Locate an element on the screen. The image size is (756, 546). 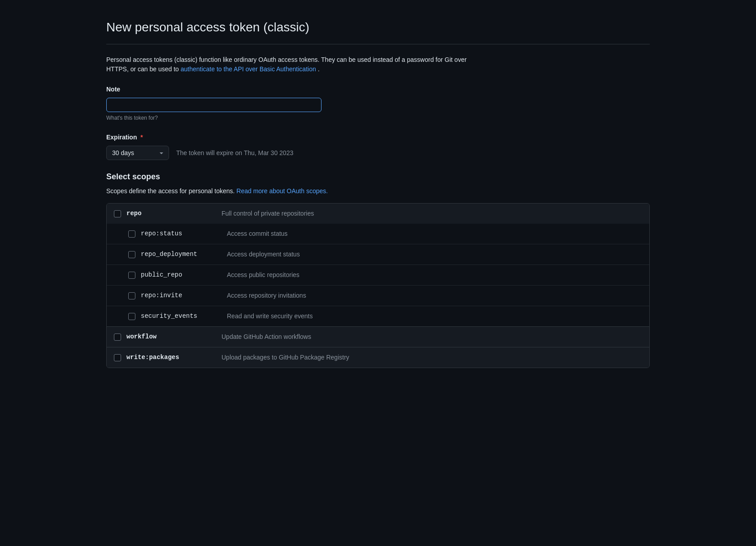
expiration-select: 7 days 30 days 60 days 90 days No expira… is located at coordinates (138, 153).